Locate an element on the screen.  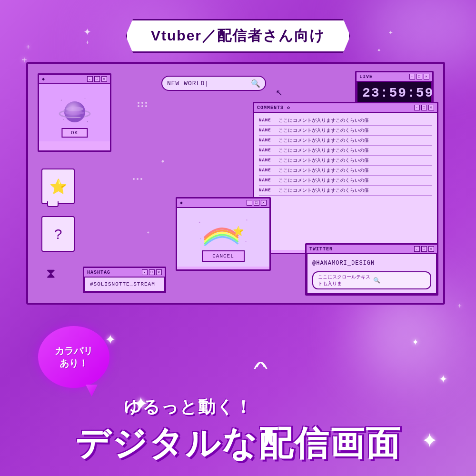
ok-button: OK is located at coordinates (74, 133).